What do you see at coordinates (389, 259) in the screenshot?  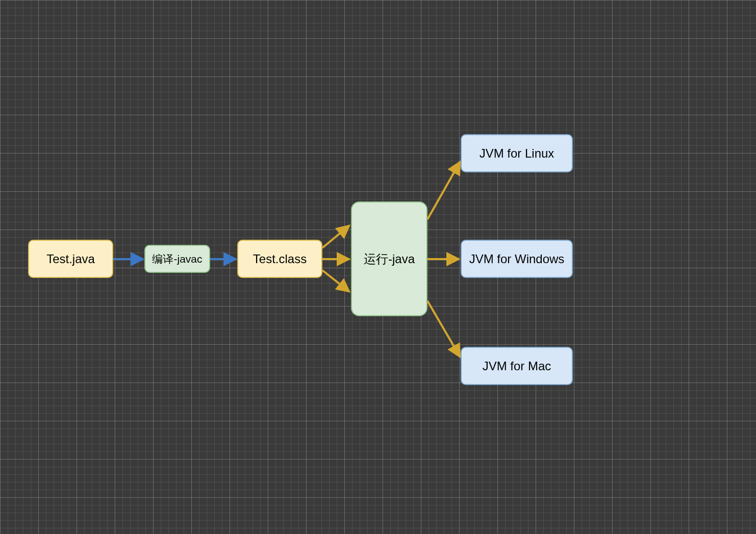 I see `node-run-java: 运行-java` at bounding box center [389, 259].